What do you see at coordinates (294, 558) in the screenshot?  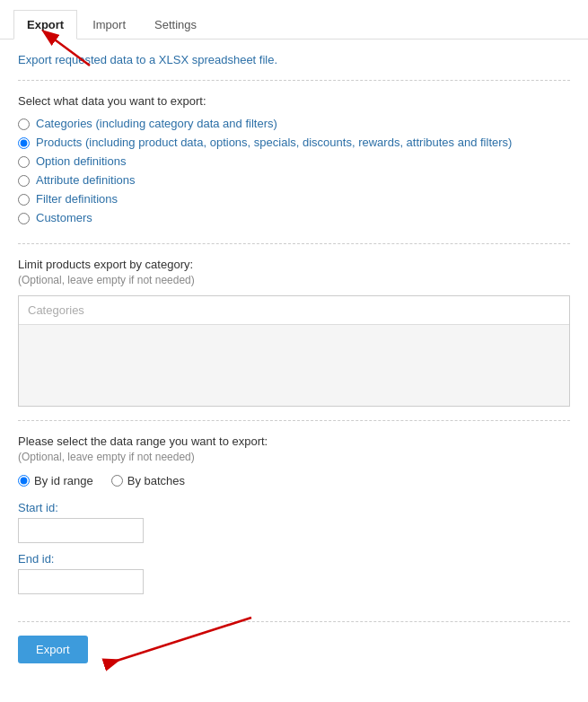 I see `end-id-label: End id:` at bounding box center [294, 558].